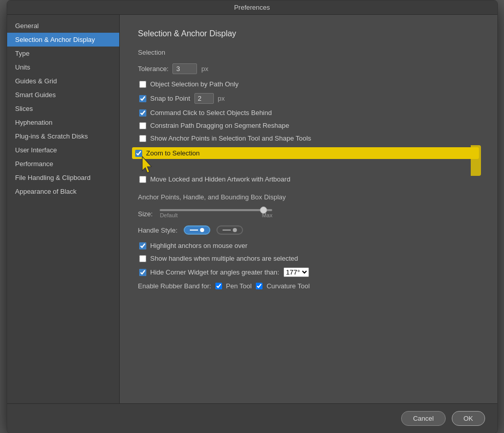 This screenshot has height=433, width=504. I want to click on command-click-label: Command Click to Select Objects Behind, so click(211, 112).